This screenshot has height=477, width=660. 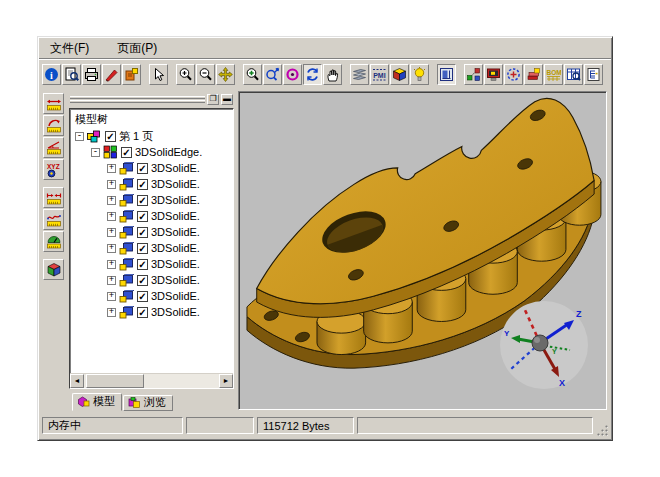 I want to click on materials-button, so click(x=534, y=74).